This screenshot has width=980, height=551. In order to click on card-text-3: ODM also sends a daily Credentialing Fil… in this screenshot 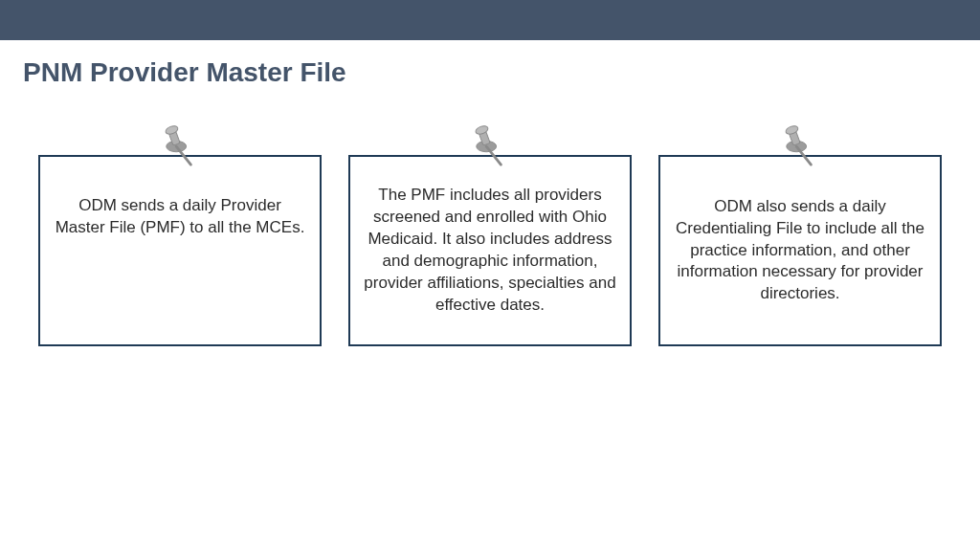, I will do `click(800, 251)`.